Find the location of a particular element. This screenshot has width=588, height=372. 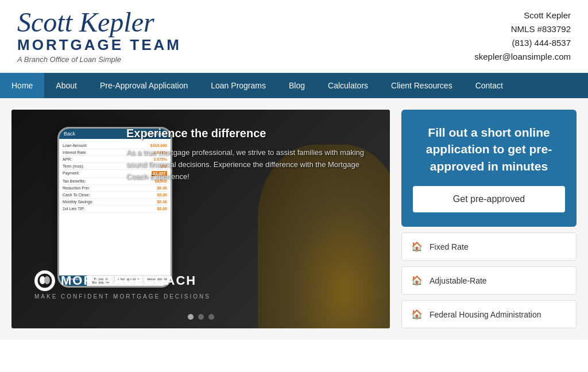

contact-nmls: NMLS #833792 is located at coordinates (523, 29).